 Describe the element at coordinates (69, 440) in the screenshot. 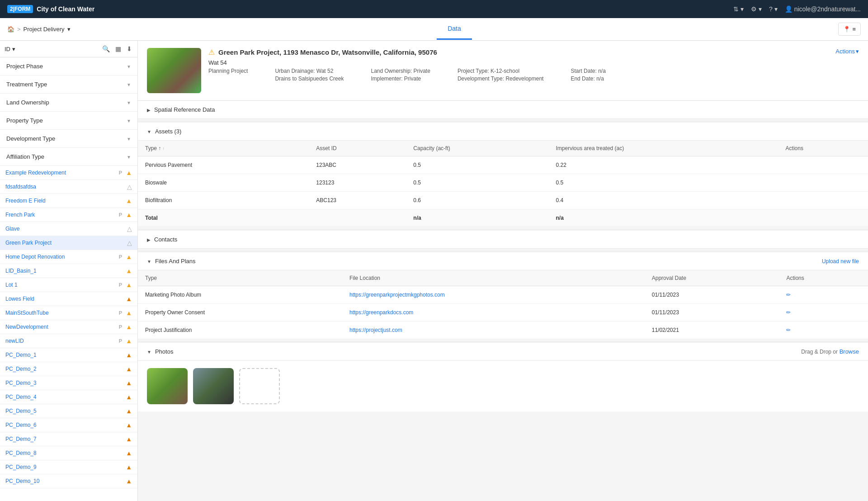

I see `list-item: PC_Demo_7▲` at that location.